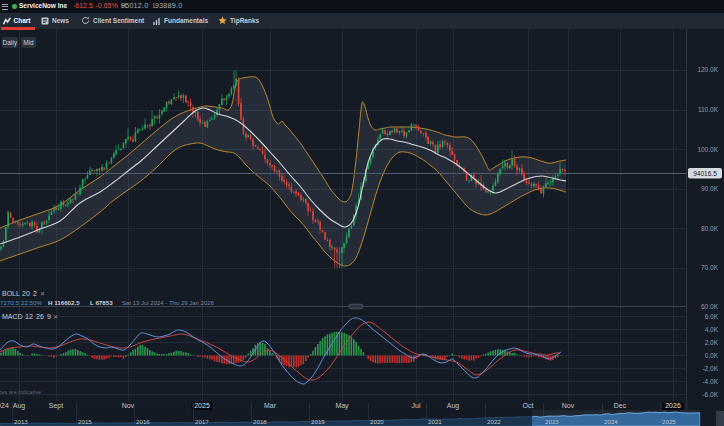 The width and height of the screenshot is (724, 426). What do you see at coordinates (64, 302) in the screenshot?
I see `svg-text: H 116602.5` at bounding box center [64, 302].